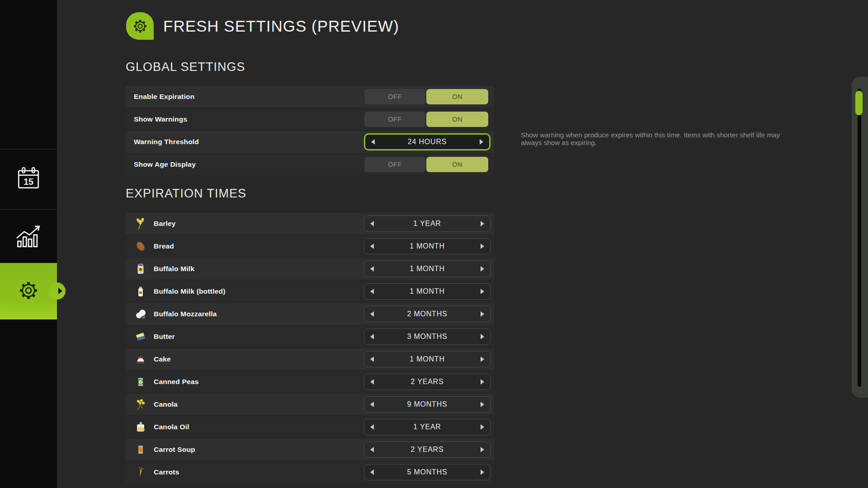 The width and height of the screenshot is (868, 488). I want to click on buffalo-milk-icon, so click(141, 269).